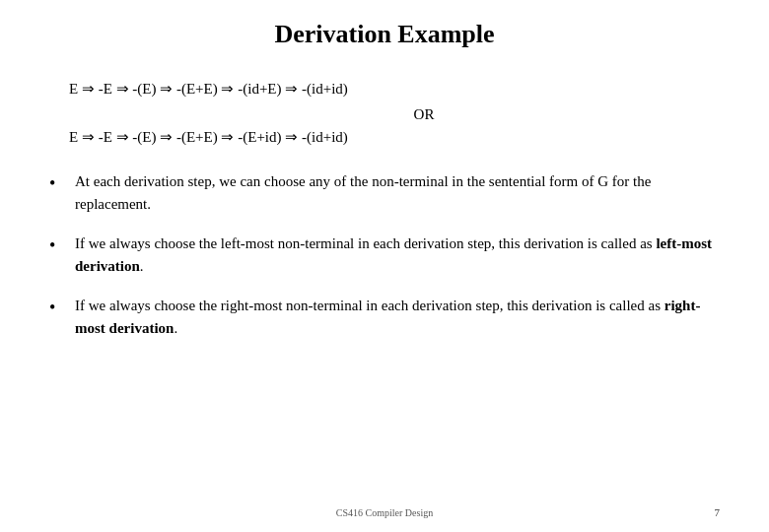 This screenshot has height=532, width=769. I want to click on bold-rightmost: right-most derivation, so click(387, 317).